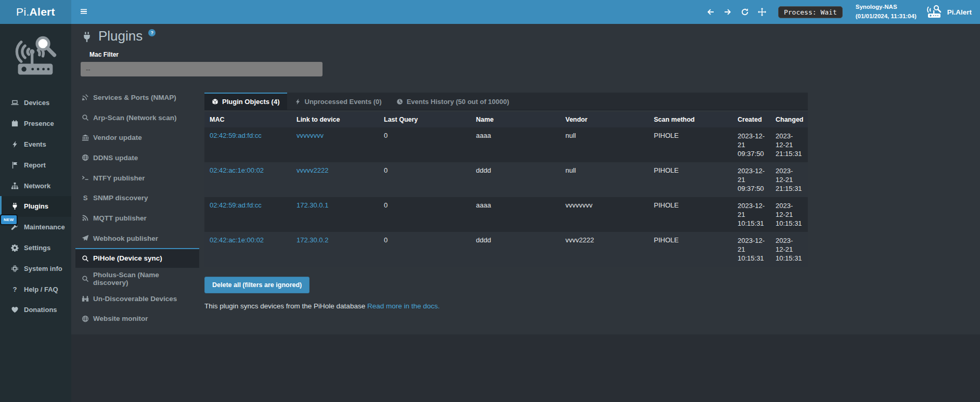 The image size is (980, 402). I want to click on plugin-nav-item-services-ports-nmap: Services & Ports (NMAP), so click(137, 97).